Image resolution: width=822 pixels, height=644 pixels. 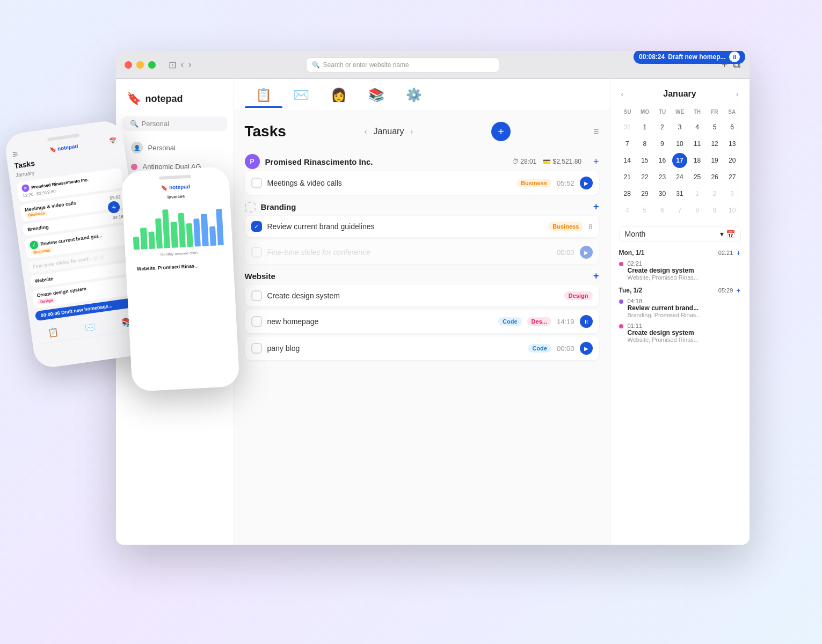 I want to click on company-add-icon: +, so click(x=596, y=162).